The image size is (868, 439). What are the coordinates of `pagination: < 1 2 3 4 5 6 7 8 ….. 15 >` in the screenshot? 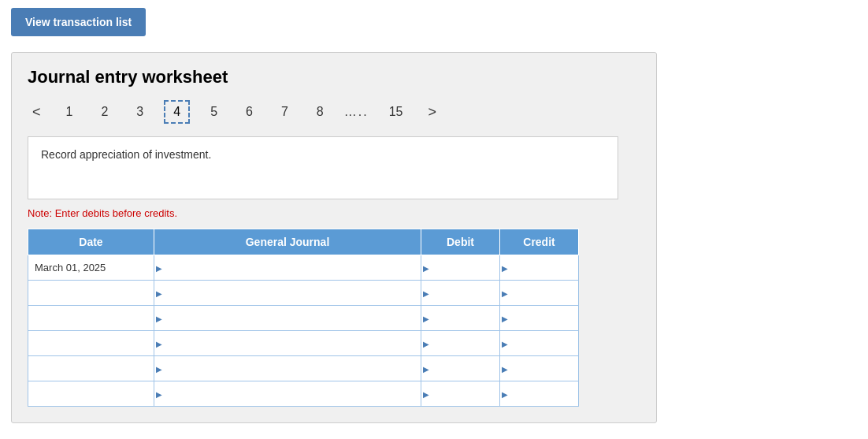 It's located at (334, 112).